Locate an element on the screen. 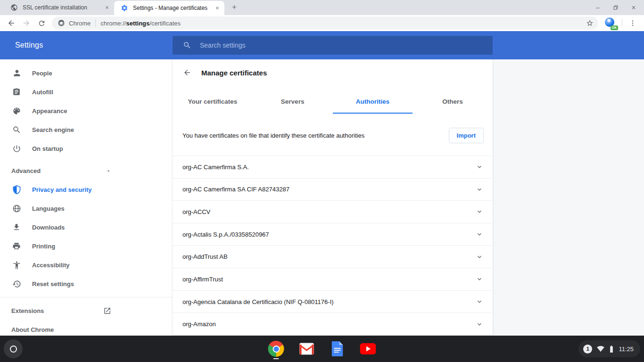  tab-title: SSL certificate installation is located at coordinates (63, 8).